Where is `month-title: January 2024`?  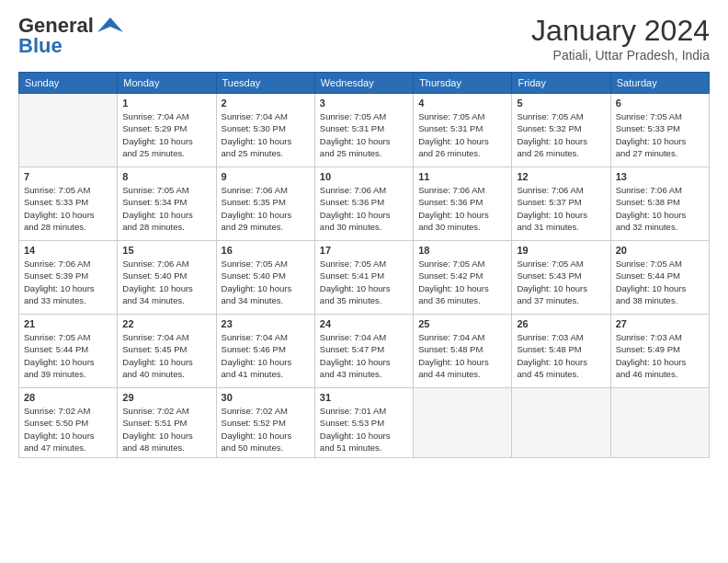 month-title: January 2024 is located at coordinates (620, 31).